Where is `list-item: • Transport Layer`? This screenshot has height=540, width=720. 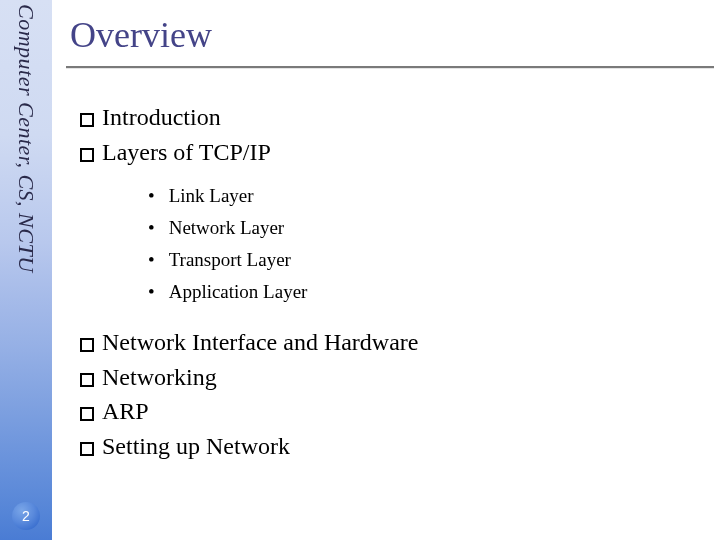 list-item: • Transport Layer is located at coordinates (434, 260).